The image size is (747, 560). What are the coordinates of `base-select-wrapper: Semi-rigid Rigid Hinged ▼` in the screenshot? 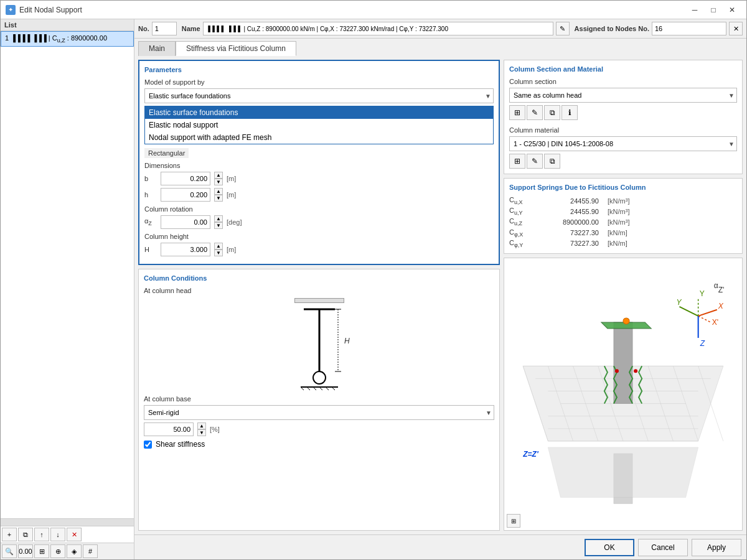 It's located at (319, 413).